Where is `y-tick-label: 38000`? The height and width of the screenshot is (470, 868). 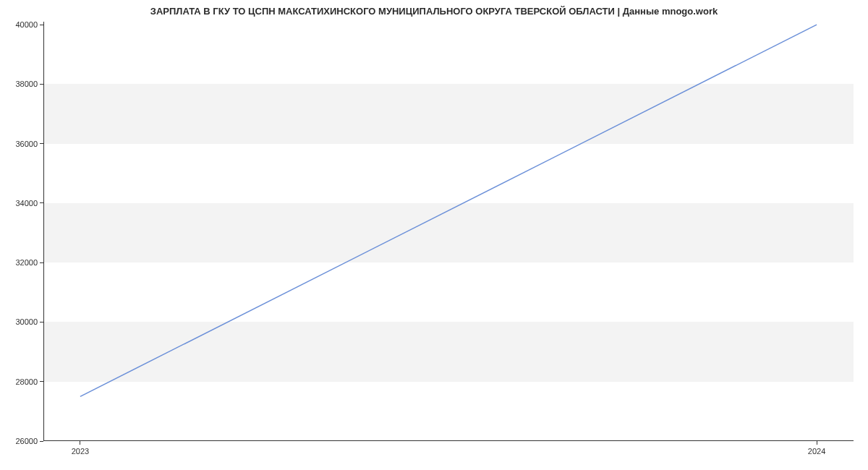 y-tick-label: 38000 is located at coordinates (26, 84).